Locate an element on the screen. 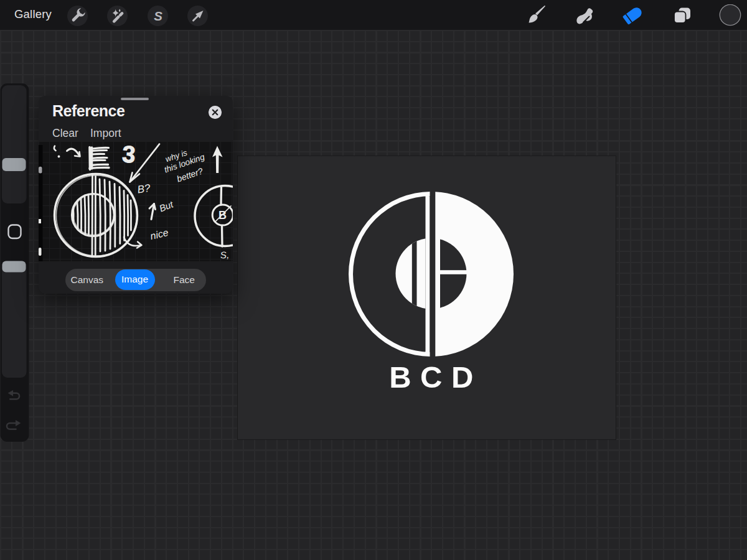  svg-text: B? is located at coordinates (144, 189).